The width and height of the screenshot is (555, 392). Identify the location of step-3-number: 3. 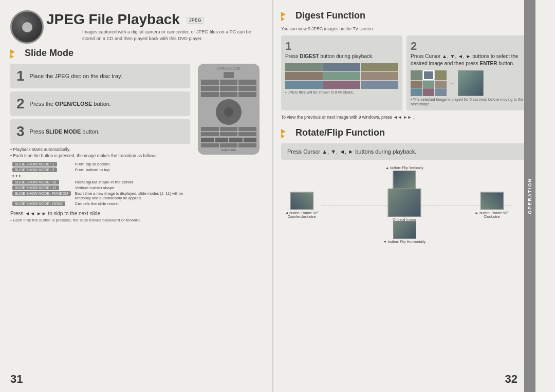
(21, 132).